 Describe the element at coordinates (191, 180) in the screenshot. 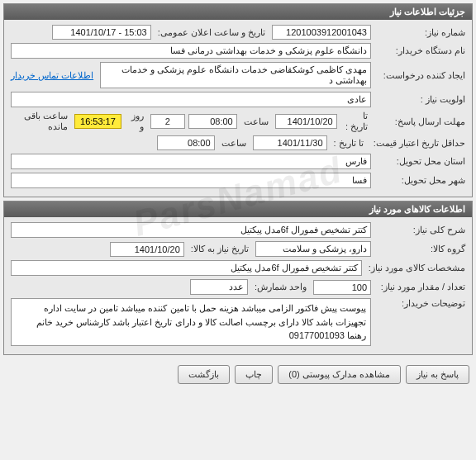

I see `city-field: فسا` at that location.